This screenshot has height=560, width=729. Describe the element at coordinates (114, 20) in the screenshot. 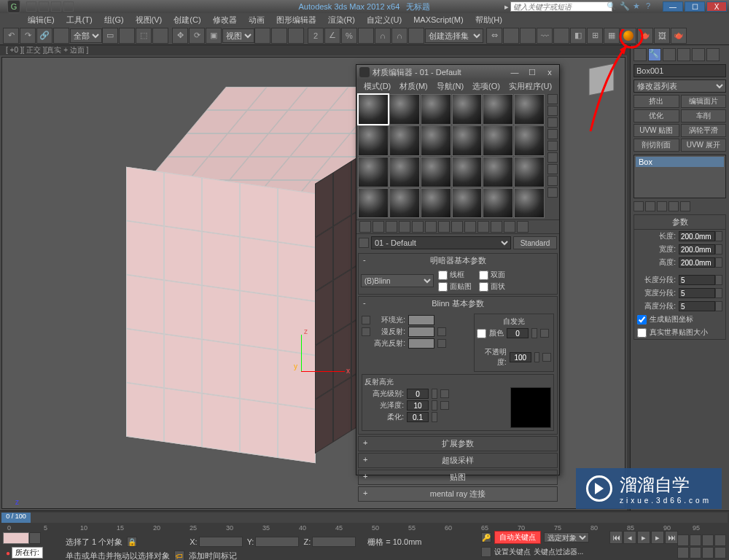

I see `menu-group: 组(G)` at that location.